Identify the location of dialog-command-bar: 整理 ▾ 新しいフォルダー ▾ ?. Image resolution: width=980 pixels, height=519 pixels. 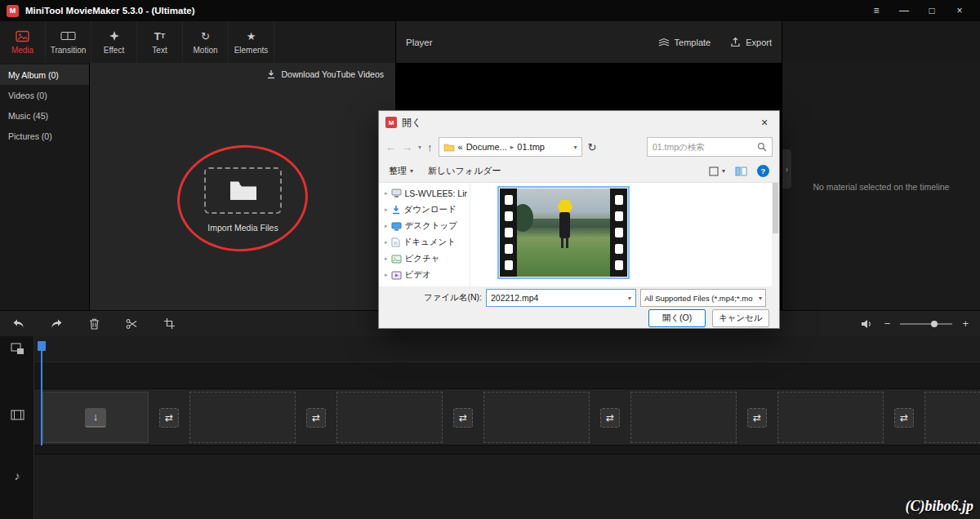
(579, 171).